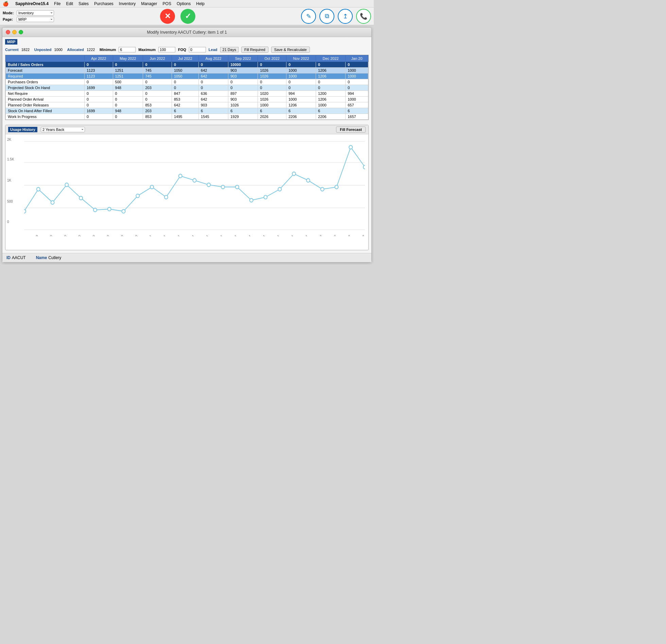 Image resolution: width=666 pixels, height=644 pixels. Describe the element at coordinates (168, 16) in the screenshot. I see `cancel-button: ✕` at that location.